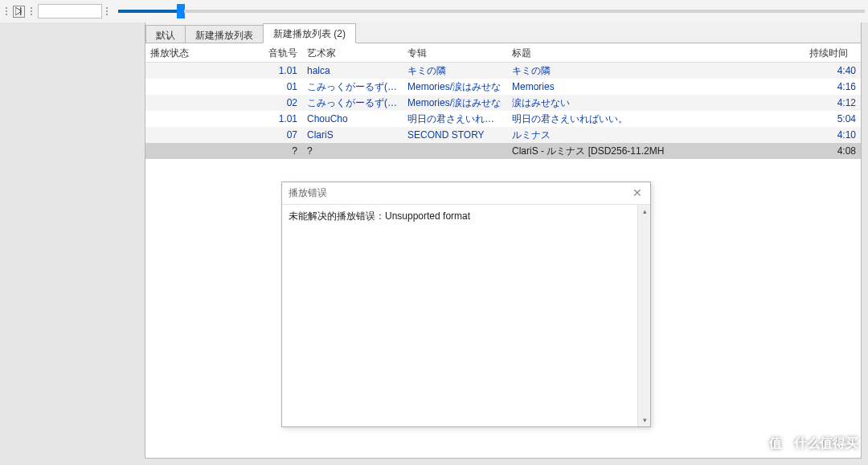 This screenshot has width=868, height=465. What do you see at coordinates (656, 119) in the screenshot?
I see `cell-title: 明日の君さえいればいい。` at bounding box center [656, 119].